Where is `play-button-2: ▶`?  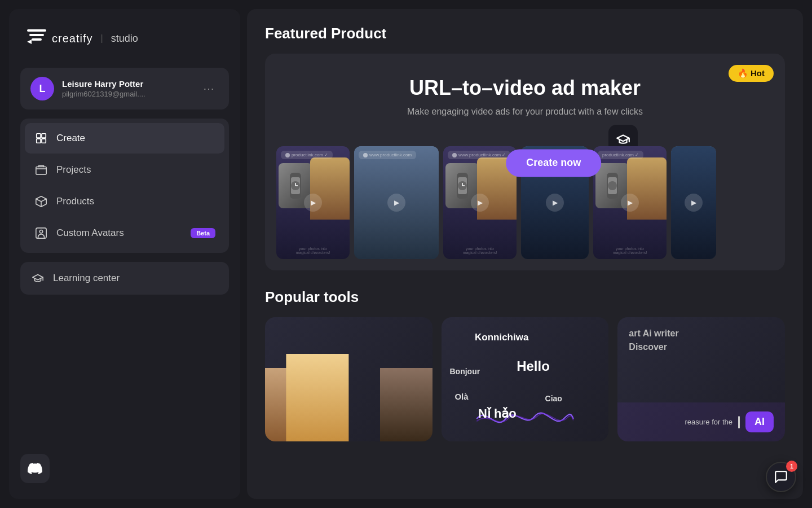
play-button-2: ▶ is located at coordinates (396, 203).